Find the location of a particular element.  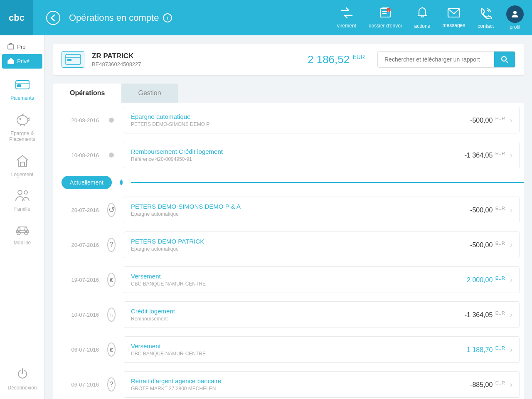

op-amount-4: -500,00 EUR is located at coordinates (488, 210).